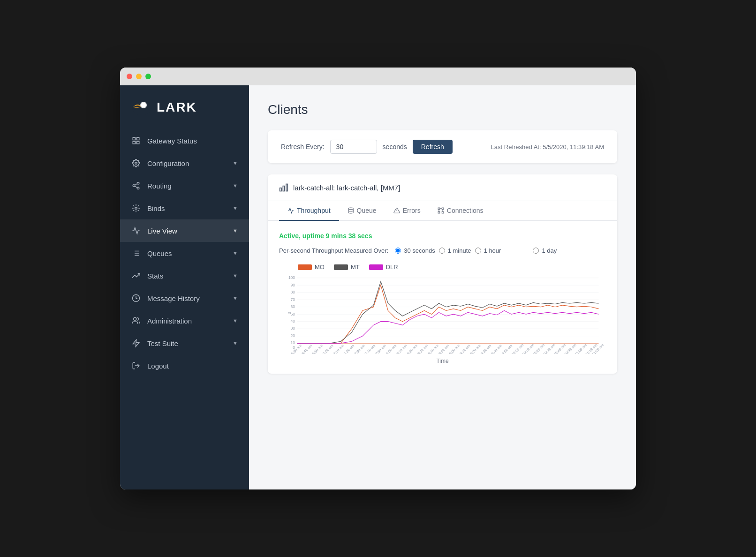 The image size is (756, 557). What do you see at coordinates (354, 147) in the screenshot?
I see `refresh-interval-input` at bounding box center [354, 147].